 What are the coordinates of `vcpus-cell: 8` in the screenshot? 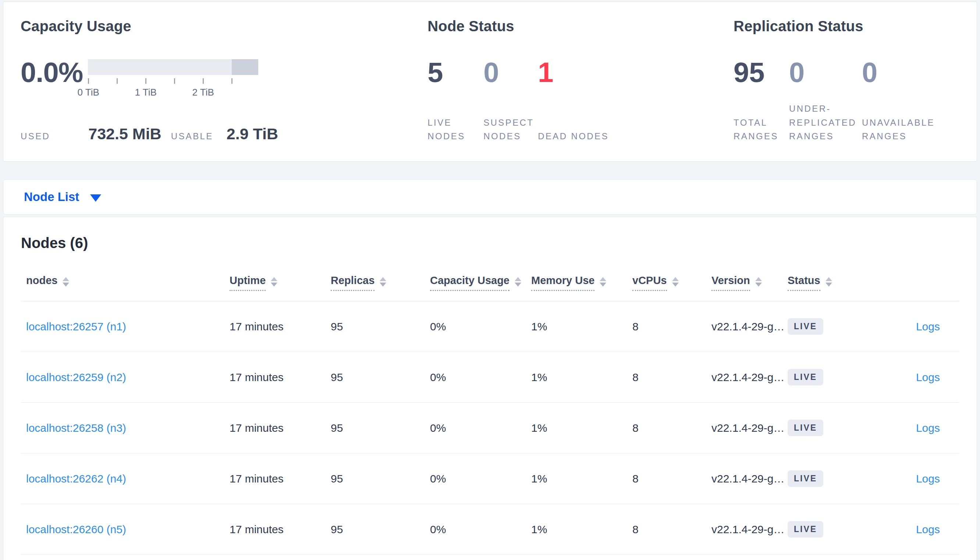 It's located at (672, 377).